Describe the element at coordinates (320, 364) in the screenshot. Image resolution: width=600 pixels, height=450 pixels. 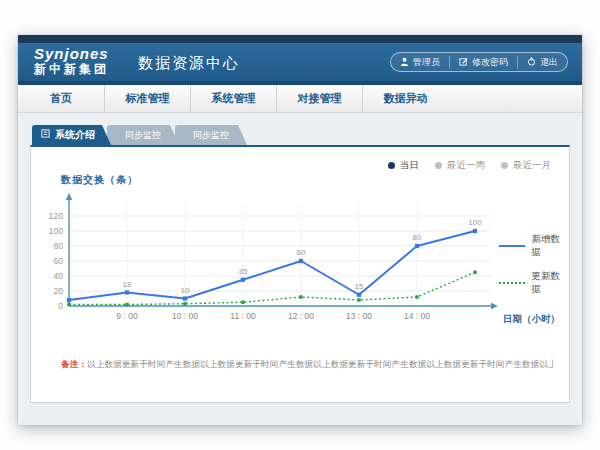
I see `footnote-text: 以上数据更新于时间产生数据以上数据更新于时间产生数据以上数据更新于时间产生数据以…` at that location.